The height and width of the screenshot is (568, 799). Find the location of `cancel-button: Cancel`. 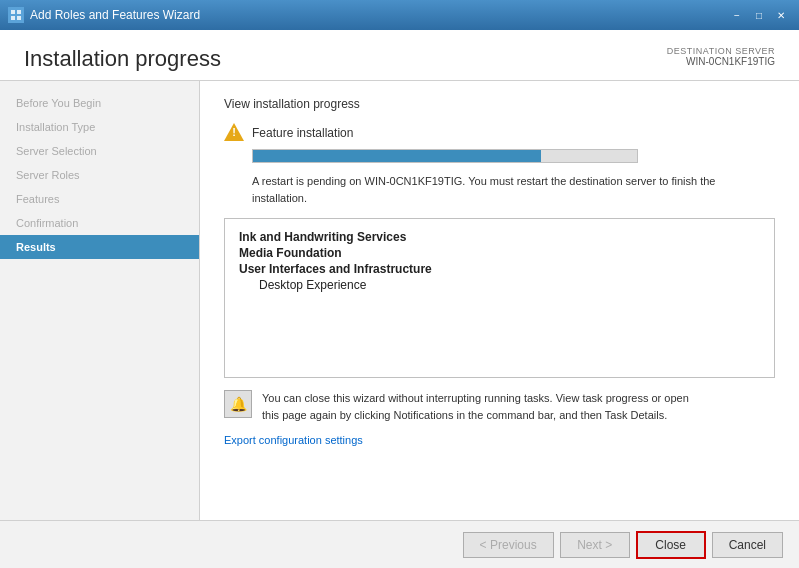

cancel-button: Cancel is located at coordinates (748, 545).